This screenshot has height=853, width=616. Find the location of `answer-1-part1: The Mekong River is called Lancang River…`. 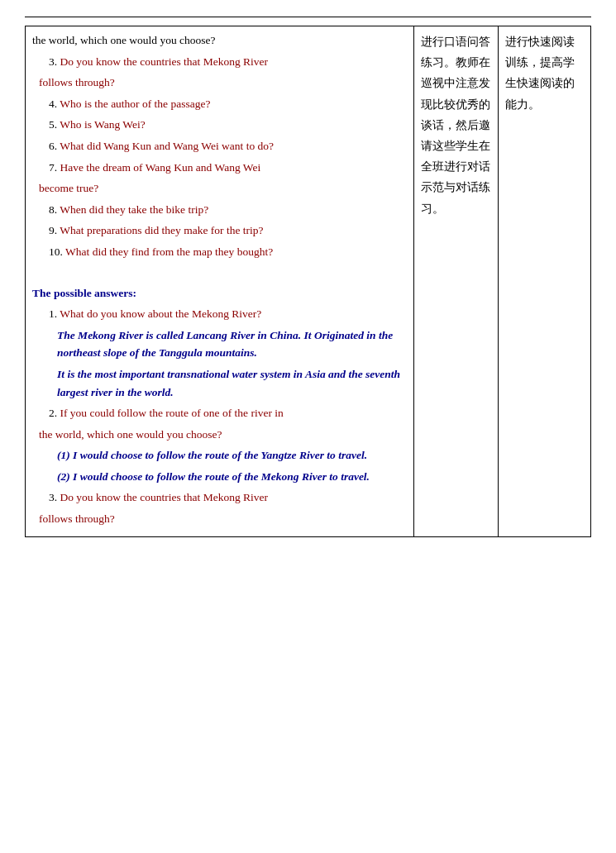

answer-1-part1: The Mekong River is called Lancang River… is located at coordinates (220, 344).